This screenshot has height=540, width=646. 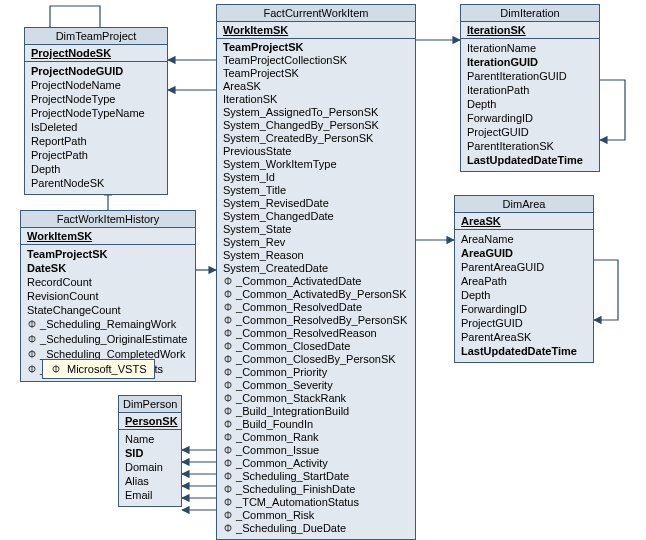 What do you see at coordinates (316, 242) in the screenshot?
I see `field: System_Rev` at bounding box center [316, 242].